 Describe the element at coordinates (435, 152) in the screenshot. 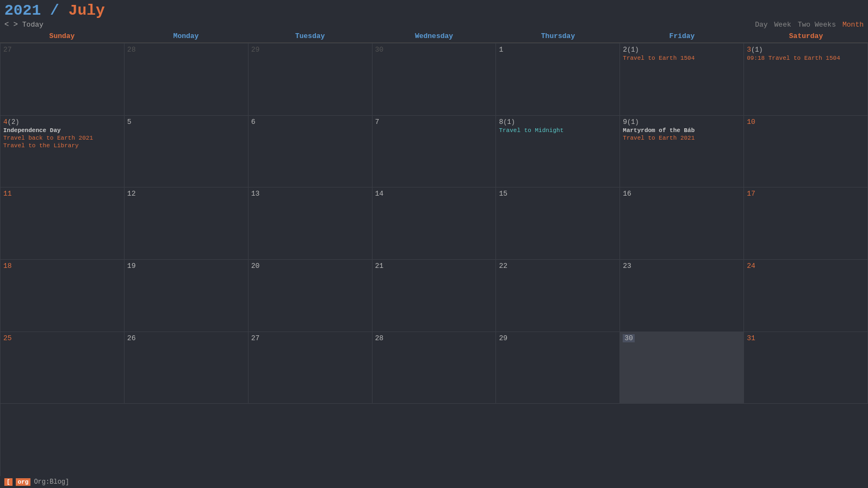

I see `cal-cell-jul7: 7` at that location.